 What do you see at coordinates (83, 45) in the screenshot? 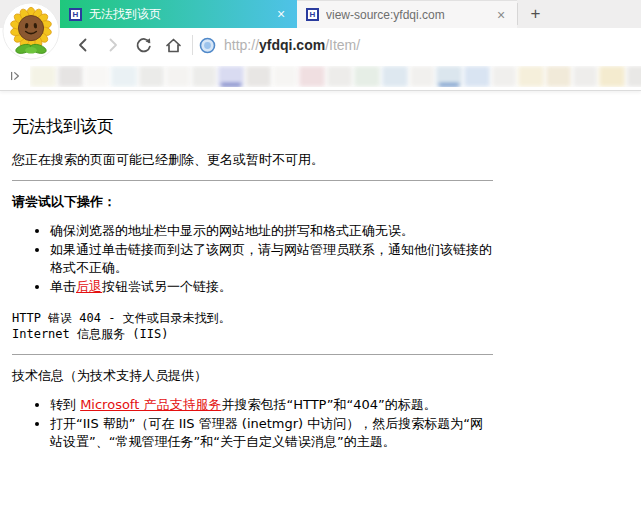
I see `back-button` at bounding box center [83, 45].